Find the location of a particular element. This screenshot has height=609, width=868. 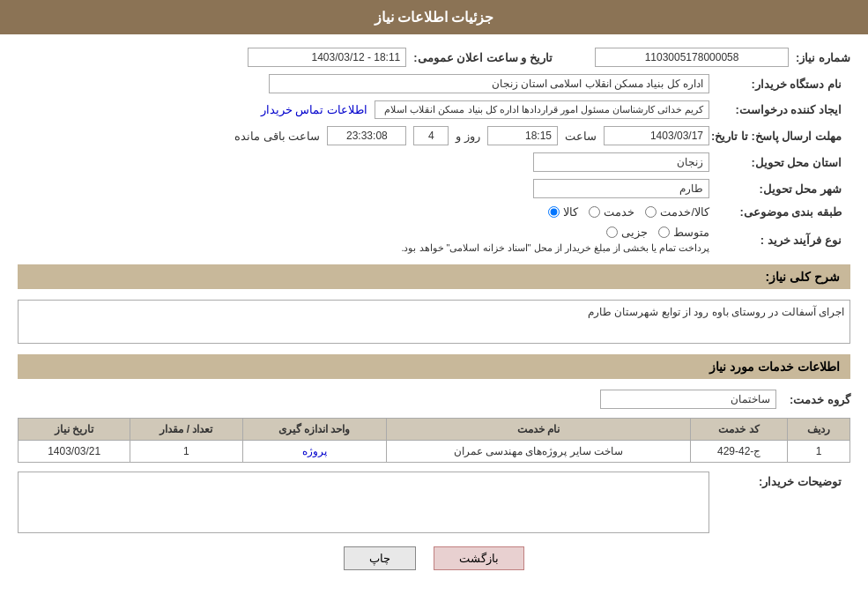

province-value: زنجان is located at coordinates (621, 162).